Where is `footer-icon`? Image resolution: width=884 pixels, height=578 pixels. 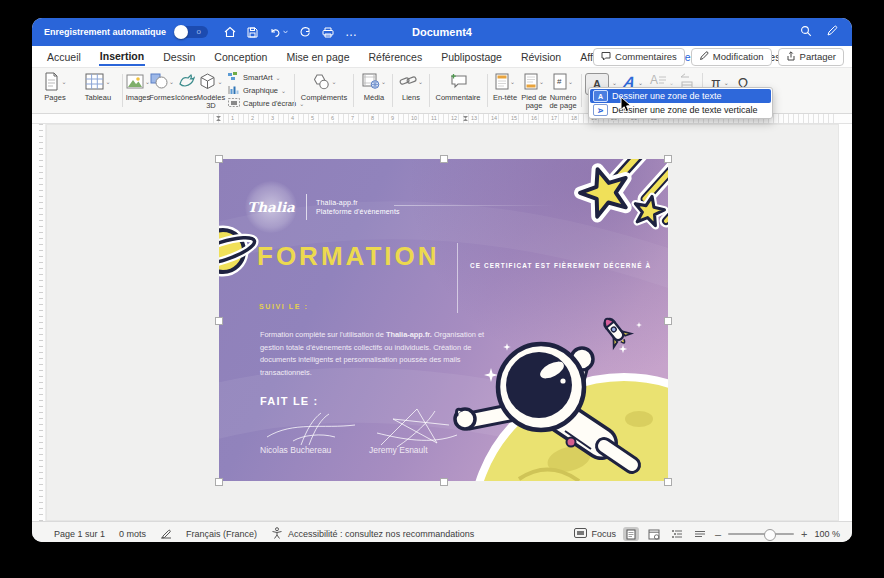
footer-icon is located at coordinates (531, 82).